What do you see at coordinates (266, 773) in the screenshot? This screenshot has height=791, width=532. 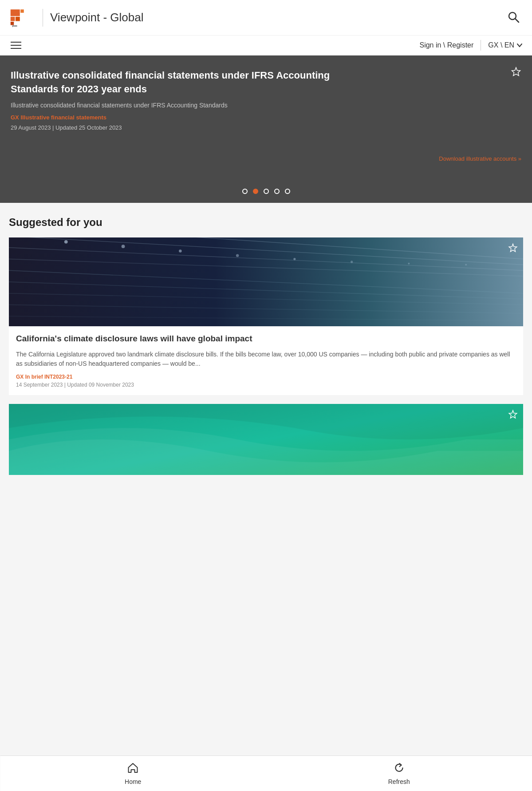 I see `bottom-nav: Home Refresh` at bounding box center [266, 773].